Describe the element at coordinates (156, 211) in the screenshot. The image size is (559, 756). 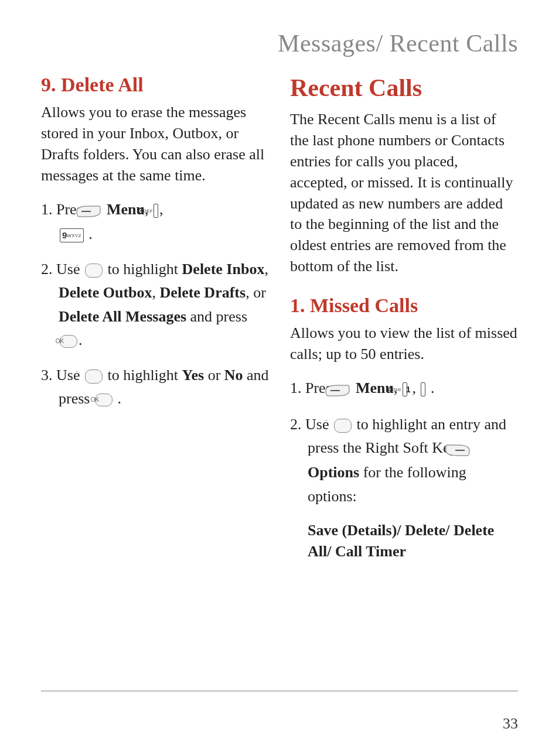
I see `key-3-icon: 3DEF` at that location.